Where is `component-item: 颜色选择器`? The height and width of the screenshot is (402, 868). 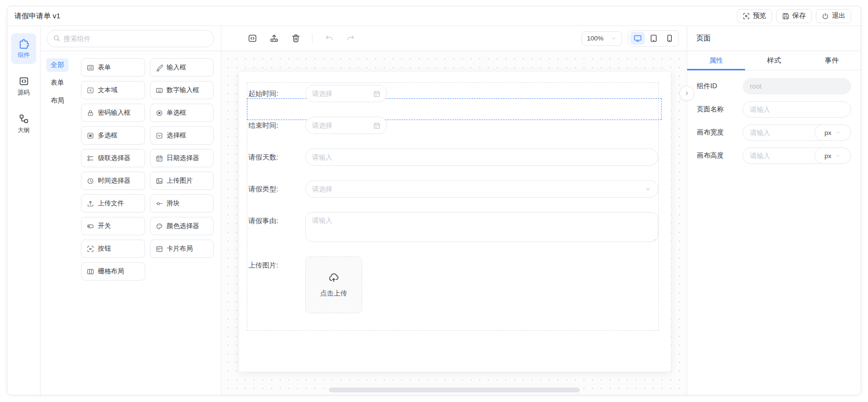 component-item: 颜色选择器 is located at coordinates (182, 226).